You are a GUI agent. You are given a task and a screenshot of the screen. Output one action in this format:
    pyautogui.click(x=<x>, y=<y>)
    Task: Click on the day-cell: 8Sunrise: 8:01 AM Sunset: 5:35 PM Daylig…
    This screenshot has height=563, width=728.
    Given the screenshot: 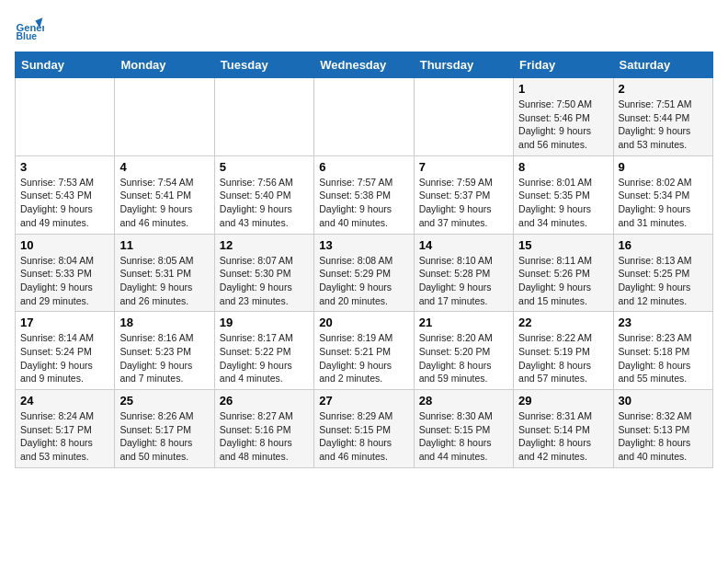 What is the action you would take?
    pyautogui.click(x=563, y=195)
    